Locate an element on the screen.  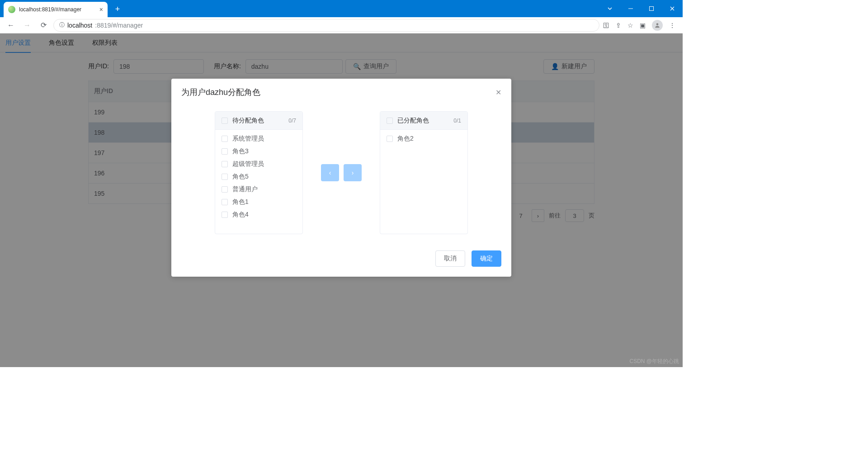
panel-title: 待分配角色 is located at coordinates (260, 121).